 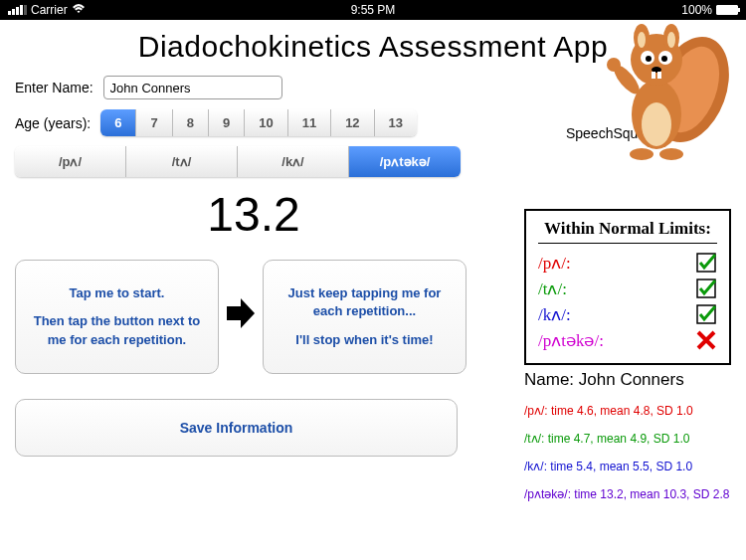 I want to click on start-line2: Then tap the button next to me for each …, so click(x=117, y=330).